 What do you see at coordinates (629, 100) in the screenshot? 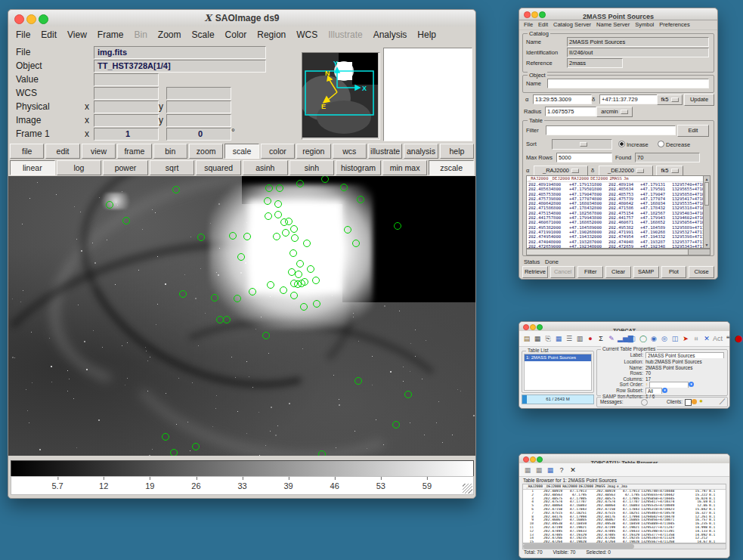
I see `delta-field: +47:11:37.729` at bounding box center [629, 100].